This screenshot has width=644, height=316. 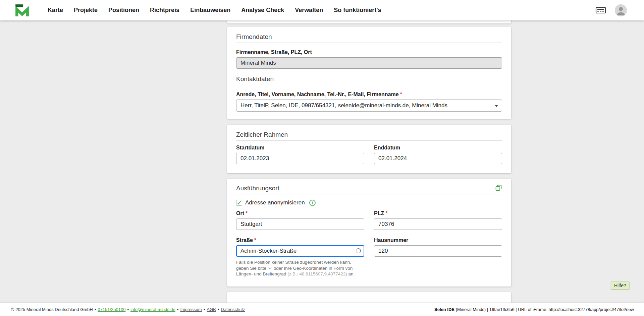 I want to click on enddatum-field: Enddatum, so click(x=438, y=154).